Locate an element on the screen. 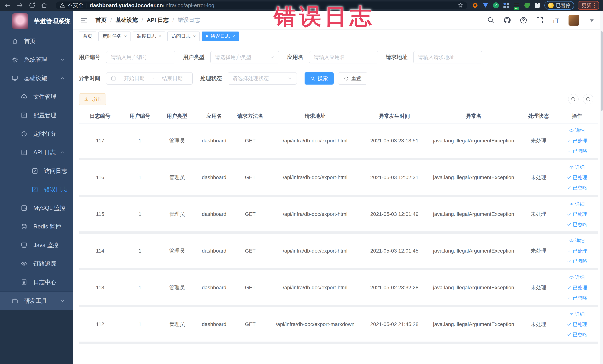 The height and width of the screenshot is (364, 603). process-status-select: 请选择处理状态 is located at coordinates (262, 78).